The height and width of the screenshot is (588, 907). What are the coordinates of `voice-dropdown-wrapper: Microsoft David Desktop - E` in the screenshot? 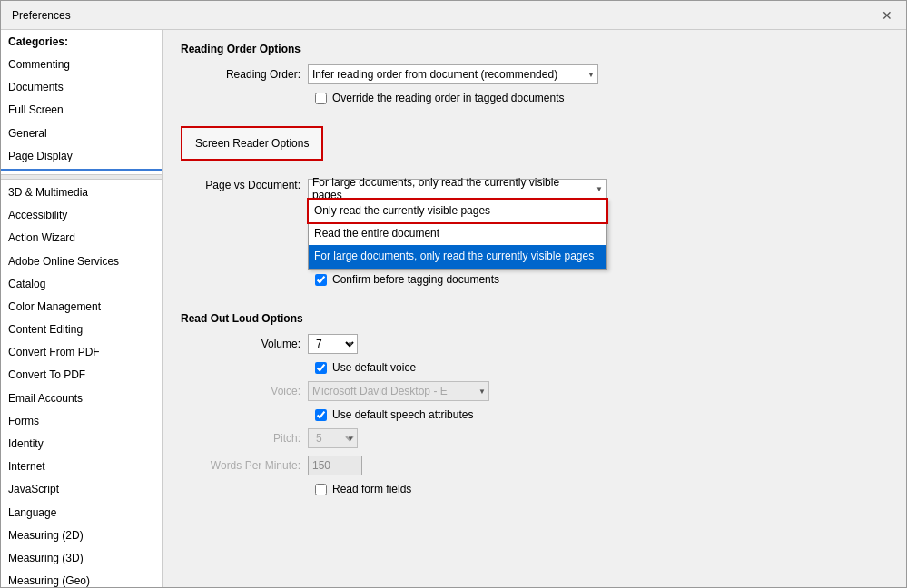 It's located at (399, 391).